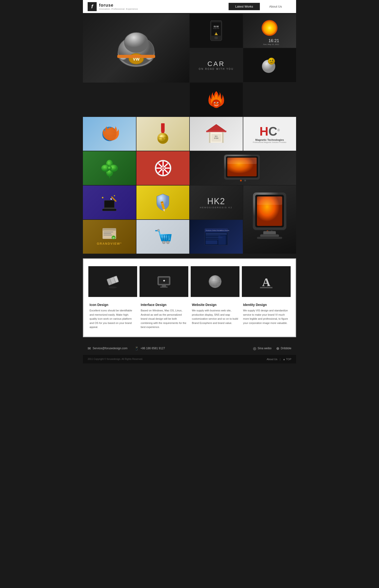 The height and width of the screenshot is (588, 379). What do you see at coordinates (190, 359) in the screenshot?
I see `footer-bottom: 2011 Copyright © forusedesign. All Right…` at bounding box center [190, 359].